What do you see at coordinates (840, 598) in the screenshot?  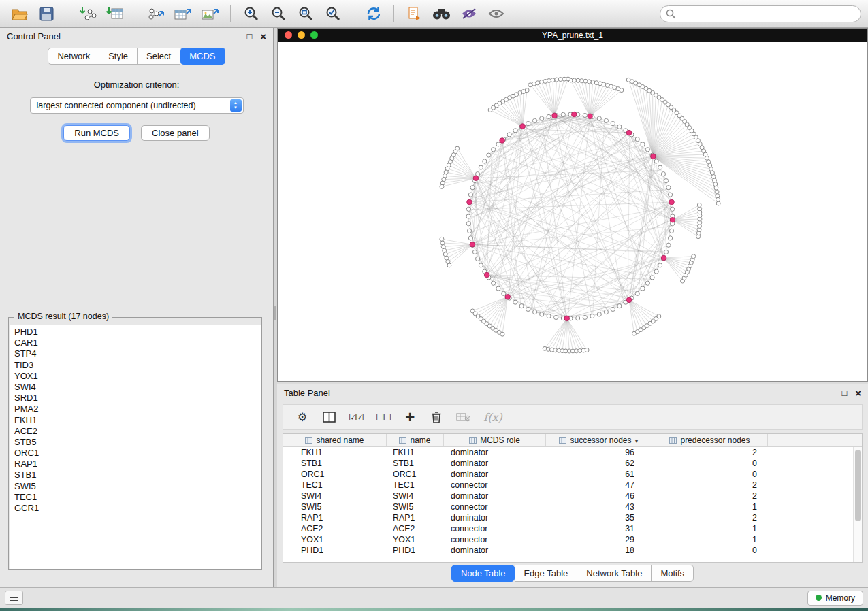 I see `memory-label: Memory` at bounding box center [840, 598].